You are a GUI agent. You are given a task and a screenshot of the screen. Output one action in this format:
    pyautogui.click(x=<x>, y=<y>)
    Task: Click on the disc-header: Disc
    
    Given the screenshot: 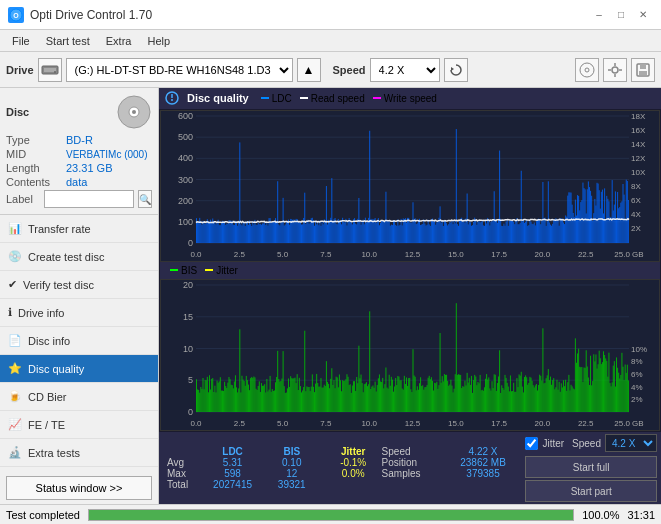 What is the action you would take?
    pyautogui.click(x=79, y=112)
    